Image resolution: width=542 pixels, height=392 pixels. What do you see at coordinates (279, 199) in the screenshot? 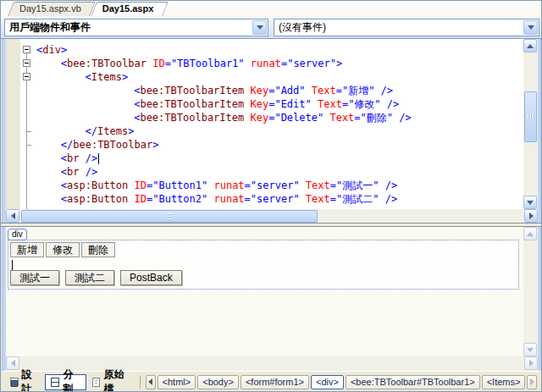
I see `code-line: <asp:Button ID="Button2" runat="server" …` at bounding box center [279, 199].